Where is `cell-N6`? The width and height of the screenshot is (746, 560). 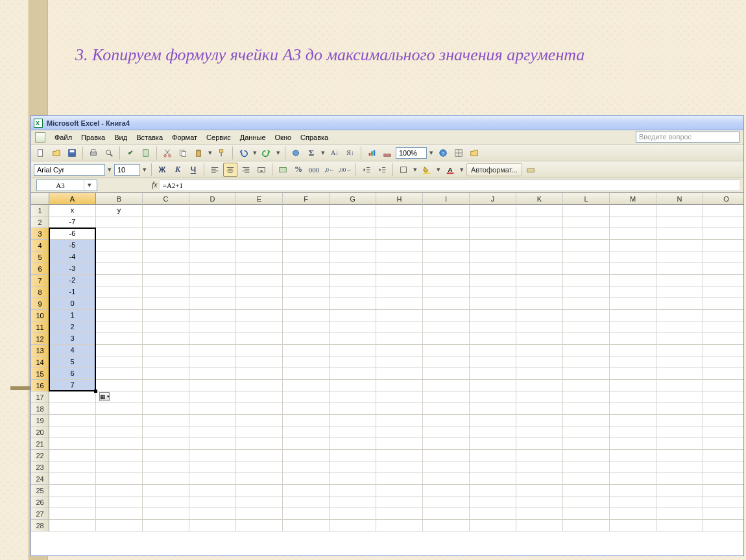 cell-N6 is located at coordinates (680, 269).